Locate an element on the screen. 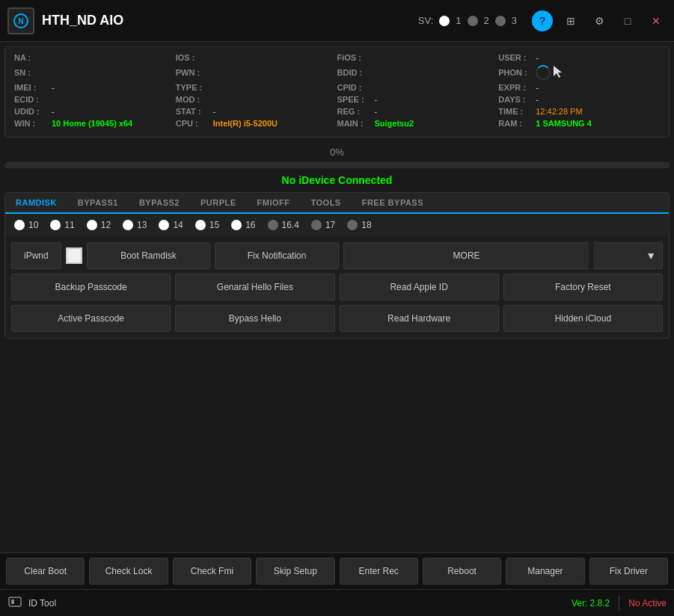 The image size is (674, 616). more-label-button: MORE is located at coordinates (466, 256).